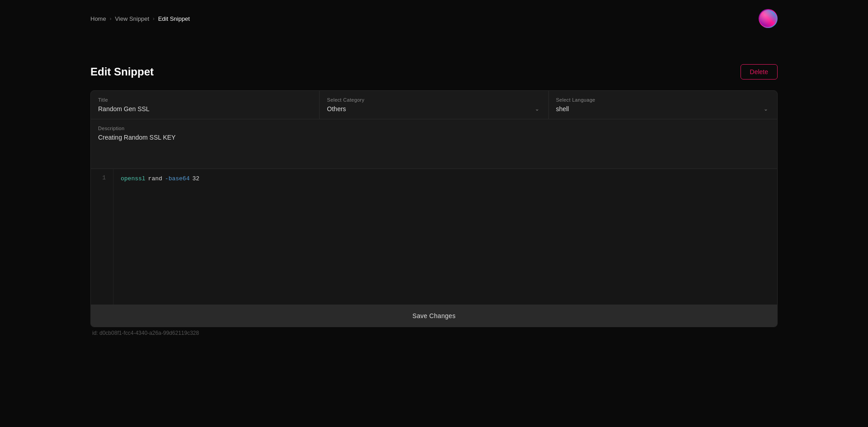 The image size is (868, 427). Describe the element at coordinates (434, 72) in the screenshot. I see `page-header: Edit Snippet Delete` at that location.